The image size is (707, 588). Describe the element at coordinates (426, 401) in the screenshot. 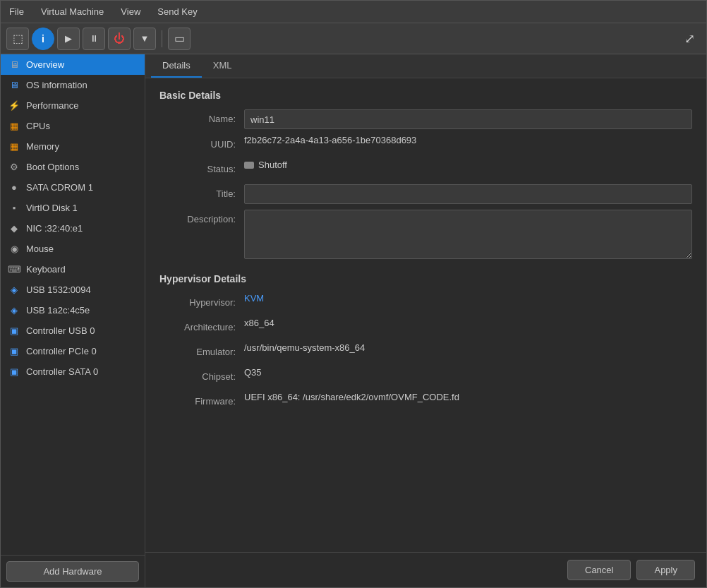

I see `field-row-firmware: Firmware: UEFI x86_64: /usr/share/edk2/o…` at that location.